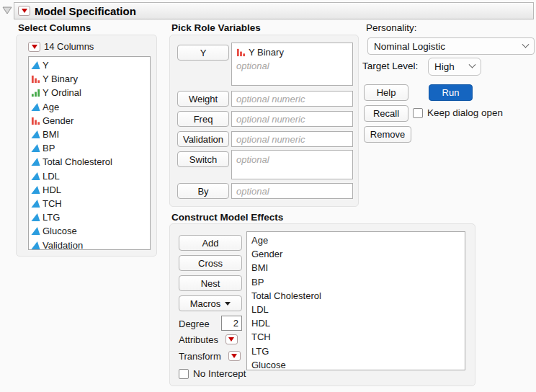  What do you see at coordinates (356, 301) in the screenshot?
I see `model-effects-listbox: Age Gender BMI BP Total Cholesterol LDL …` at bounding box center [356, 301].